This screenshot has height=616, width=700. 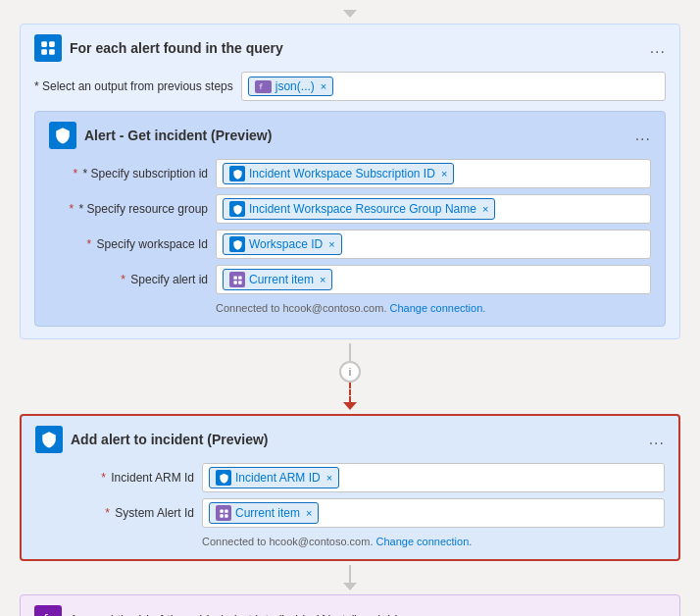 What do you see at coordinates (282, 244) in the screenshot?
I see `workspace-token: Workspace ID ×` at bounding box center [282, 244].